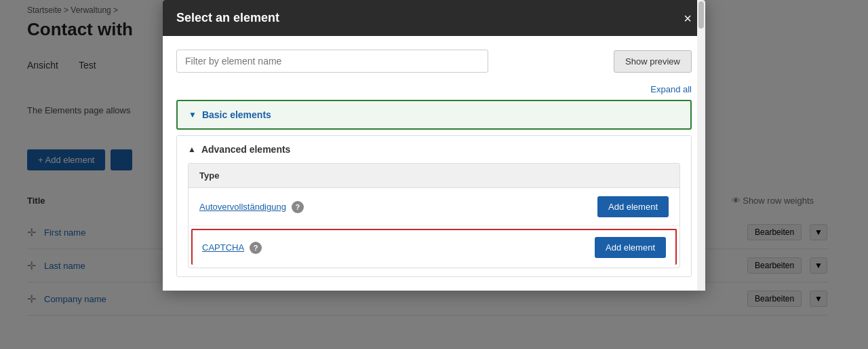 This screenshot has height=349, width=868. Describe the element at coordinates (631, 247) in the screenshot. I see `add-element-captcha-button: Add element` at that location.